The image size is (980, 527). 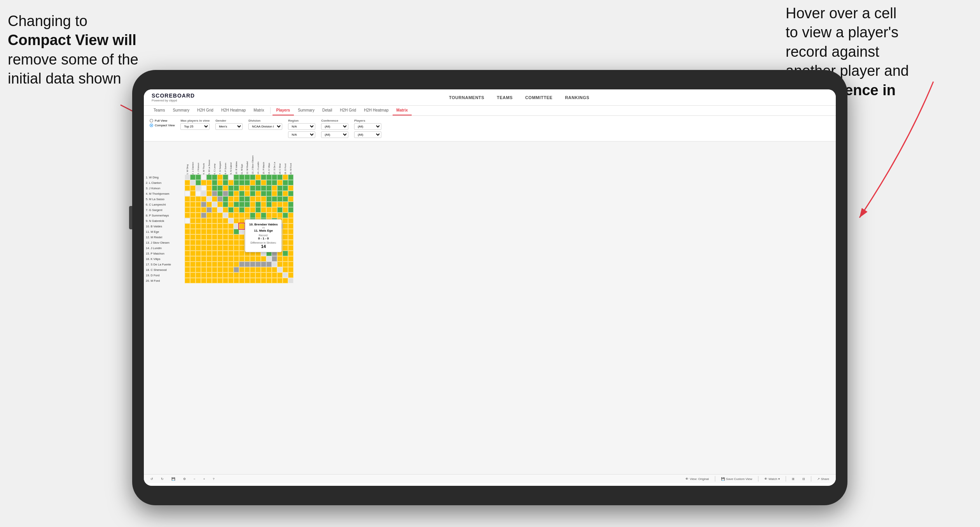 What do you see at coordinates (335, 134) in the screenshot?
I see `conference-select-2: (All)` at bounding box center [335, 134].